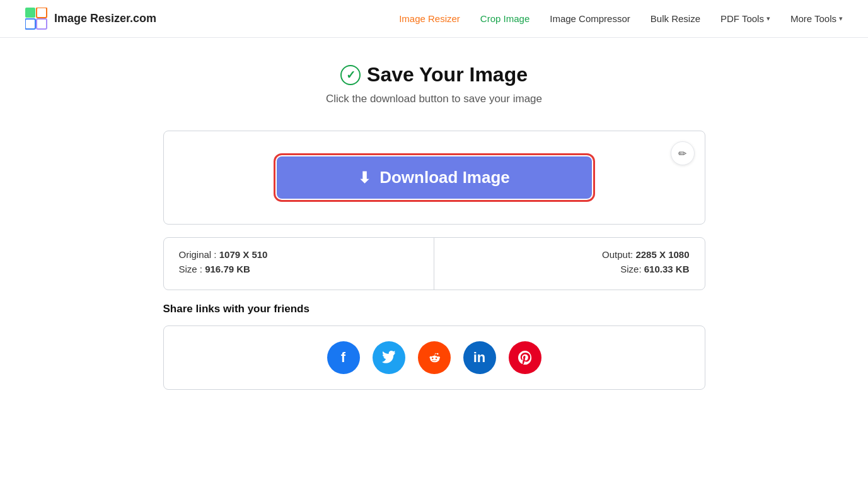  Describe the element at coordinates (505, 19) in the screenshot. I see `nav-link-crop-image: Crop Image` at that location.